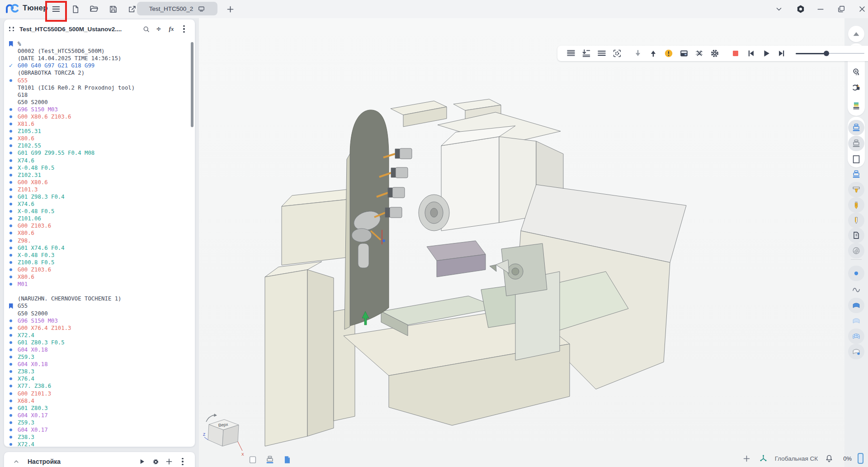  I want to click on gcode-line: X72.4, so click(98, 335).